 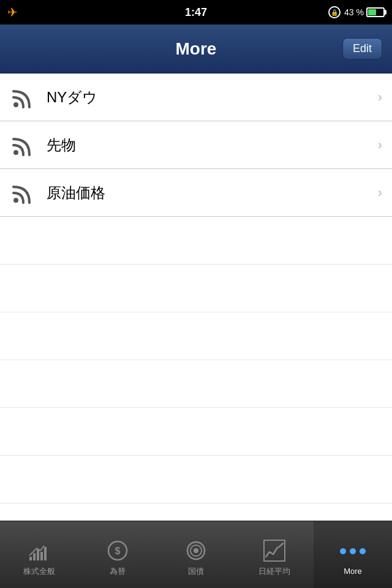 I want to click on tab-label-bonds: 国債, so click(x=196, y=571).